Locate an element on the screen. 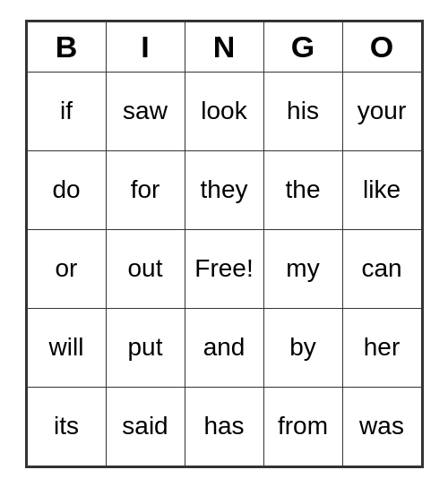 The height and width of the screenshot is (487, 448). cell-r1-c0: do is located at coordinates (66, 190).